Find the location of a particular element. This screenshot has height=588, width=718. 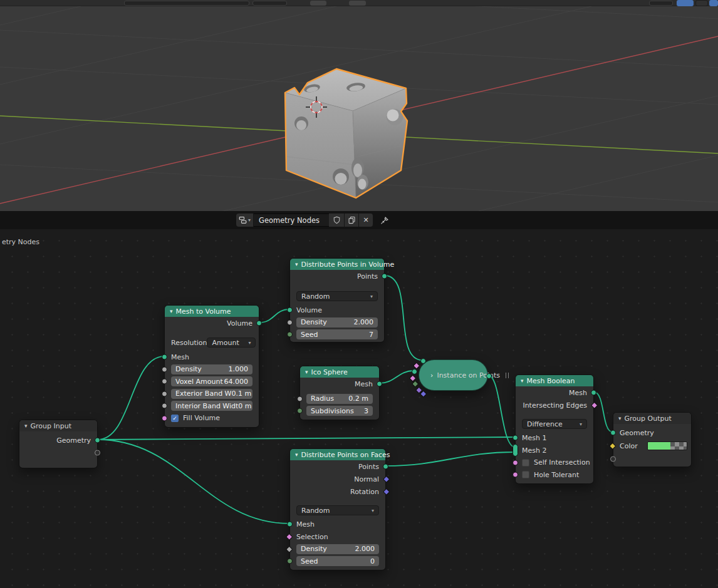

fill-volume-checkbox: ✓ is located at coordinates (175, 418).